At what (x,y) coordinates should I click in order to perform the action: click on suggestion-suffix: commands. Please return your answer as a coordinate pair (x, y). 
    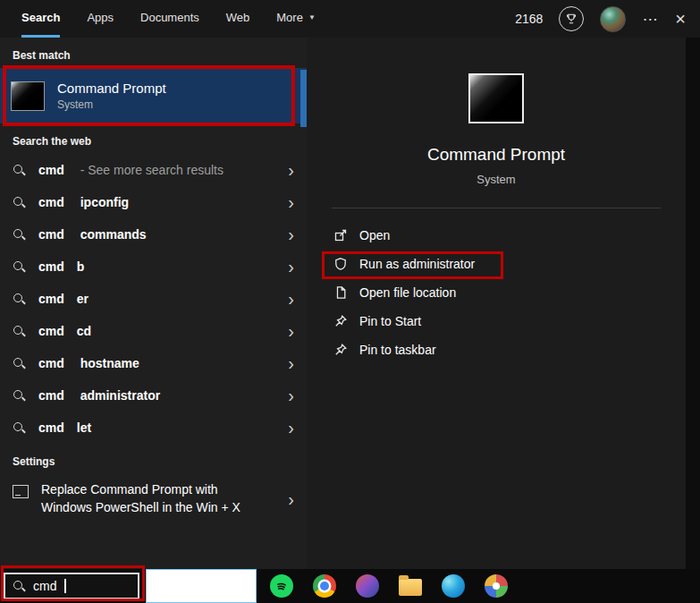
    Looking at the image, I should click on (112, 234).